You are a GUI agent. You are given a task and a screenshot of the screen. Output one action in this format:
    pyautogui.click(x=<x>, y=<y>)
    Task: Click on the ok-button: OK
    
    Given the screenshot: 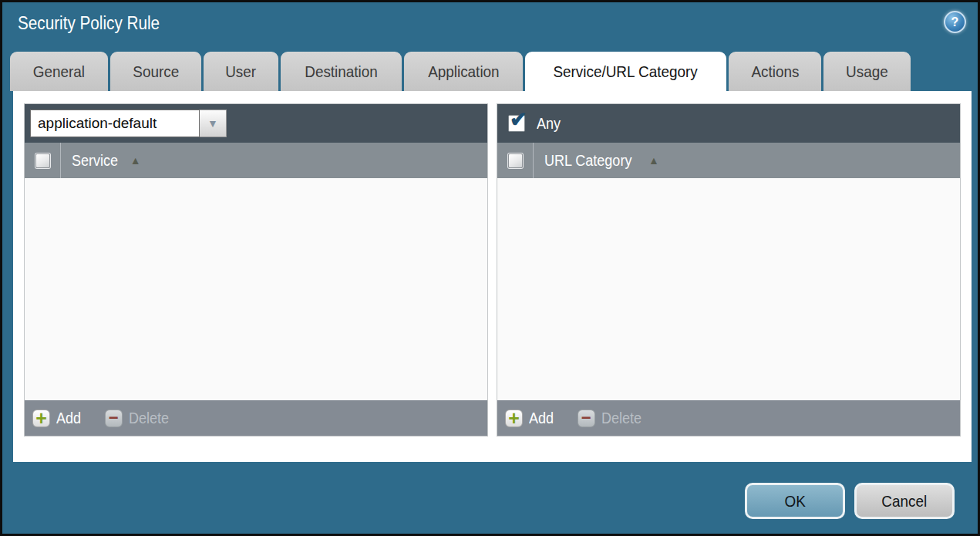 What is the action you would take?
    pyautogui.click(x=795, y=501)
    